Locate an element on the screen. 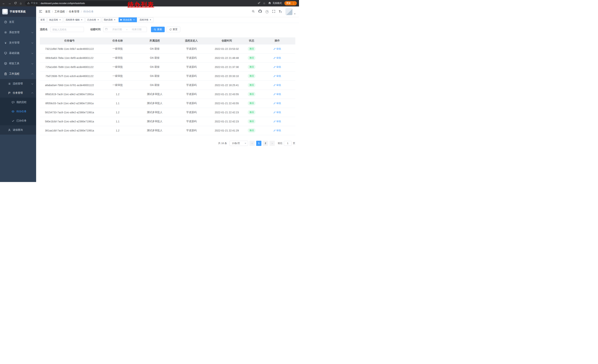 The height and width of the screenshot is (364, 598). total-count: 共 16 条 is located at coordinates (222, 143).